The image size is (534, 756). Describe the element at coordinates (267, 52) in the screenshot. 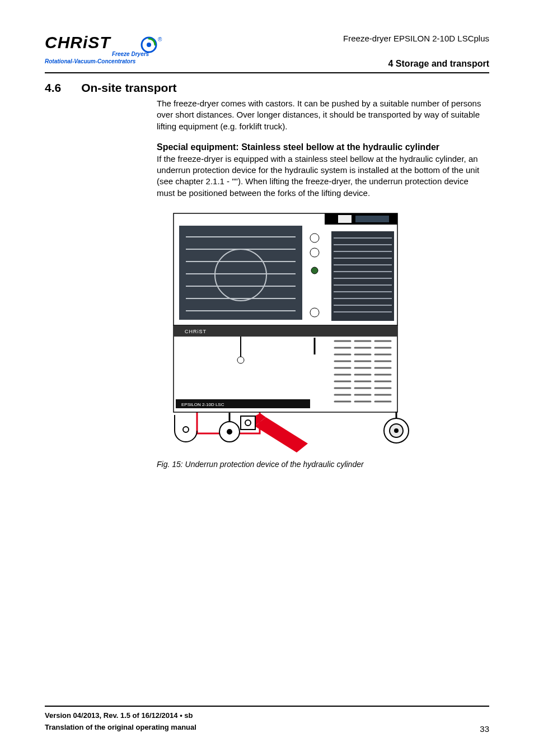

I see `page-header: CHRiST ® Freeze Dryers Rotational-Vacuum…` at that location.